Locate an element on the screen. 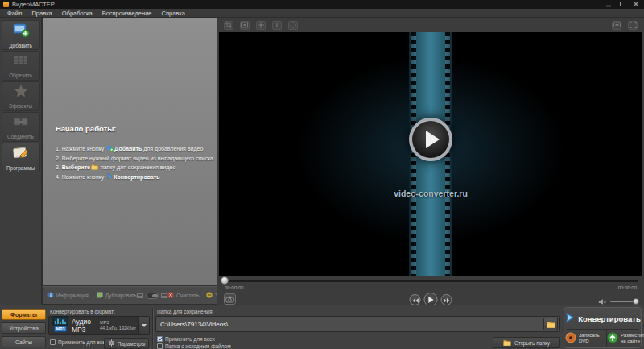 The width and height of the screenshot is (644, 349). fullscreen-icon is located at coordinates (633, 26).